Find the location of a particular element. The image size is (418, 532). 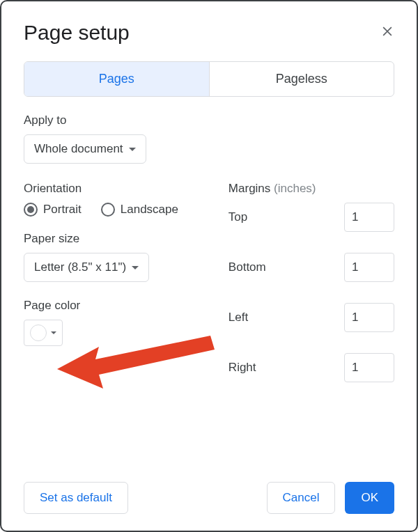

margins-unit: (inches) is located at coordinates (295, 188).